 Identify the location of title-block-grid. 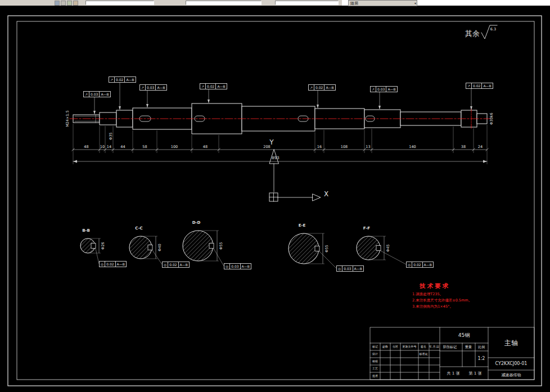
(452, 353).